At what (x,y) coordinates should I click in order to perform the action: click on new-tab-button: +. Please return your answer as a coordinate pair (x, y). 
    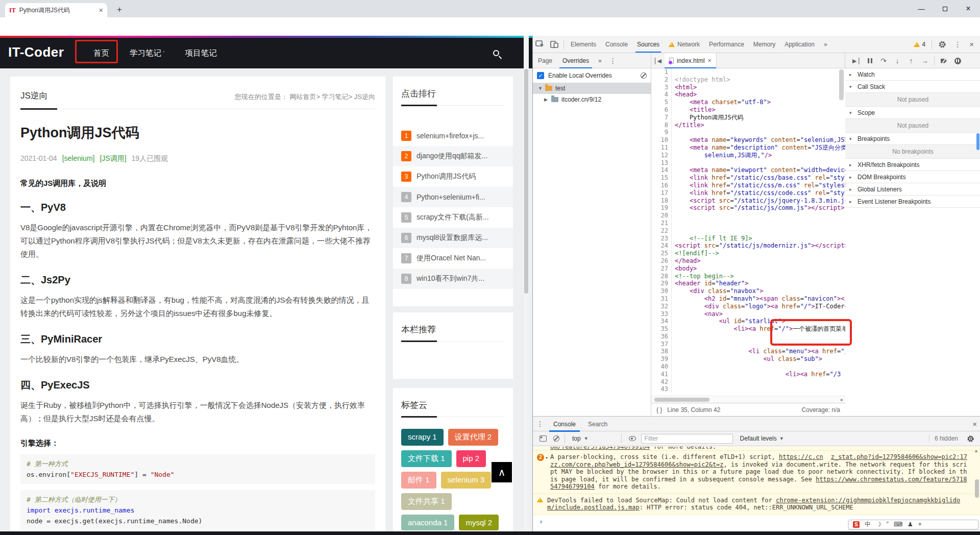
    Looking at the image, I should click on (119, 10).